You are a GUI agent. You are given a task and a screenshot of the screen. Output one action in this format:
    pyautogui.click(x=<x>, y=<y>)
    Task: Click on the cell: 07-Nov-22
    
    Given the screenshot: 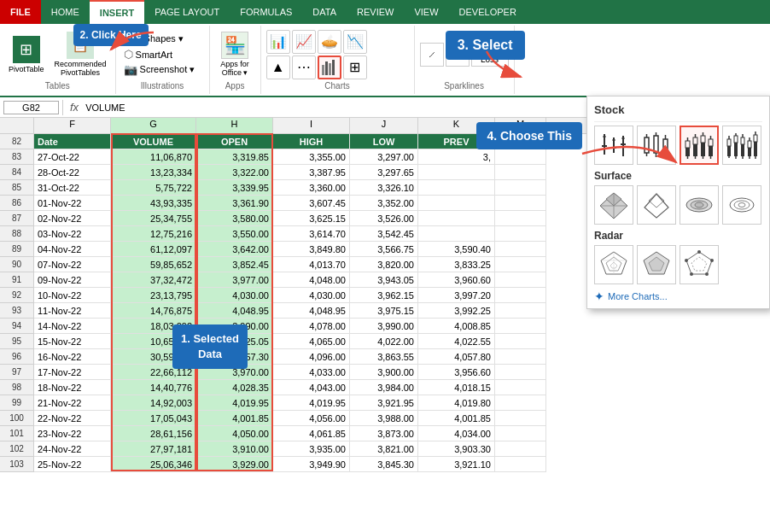 What is the action you would take?
    pyautogui.click(x=73, y=265)
    